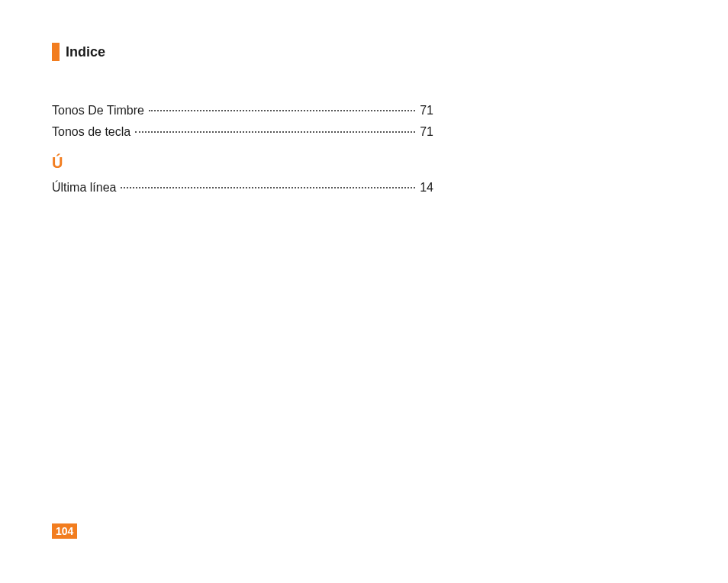  Describe the element at coordinates (64, 531) in the screenshot. I see `page-number-badge: 104` at that location.